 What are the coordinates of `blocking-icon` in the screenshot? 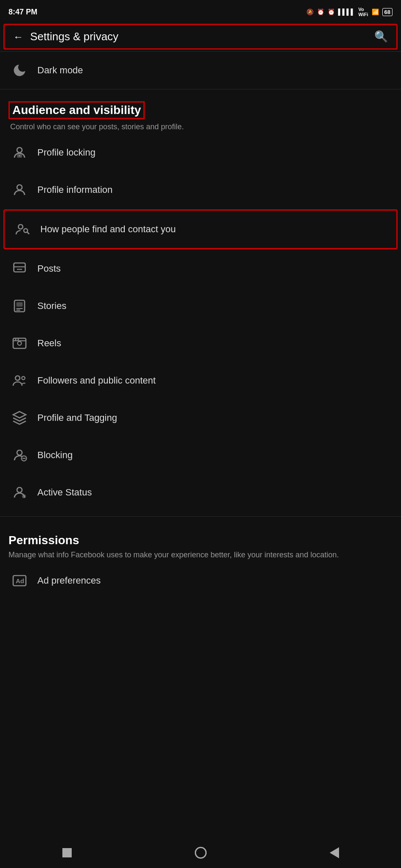 It's located at (20, 455).